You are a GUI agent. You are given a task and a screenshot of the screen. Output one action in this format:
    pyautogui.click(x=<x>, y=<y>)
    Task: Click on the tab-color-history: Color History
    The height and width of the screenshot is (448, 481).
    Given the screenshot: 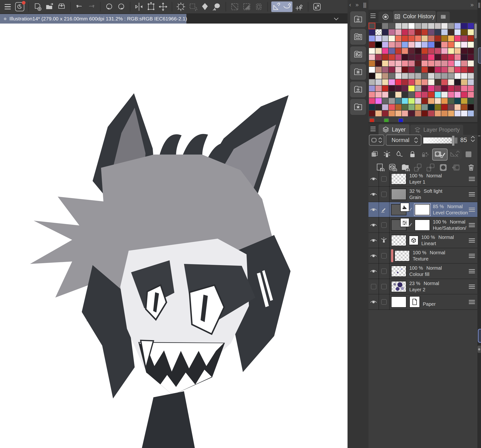 What is the action you would take?
    pyautogui.click(x=414, y=16)
    